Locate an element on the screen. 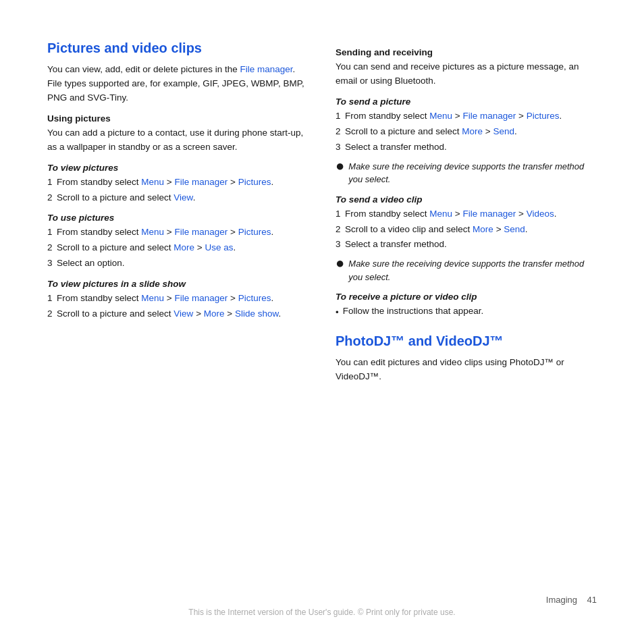  send-video-note: ● Make sure the receiving device support… is located at coordinates (466, 270).